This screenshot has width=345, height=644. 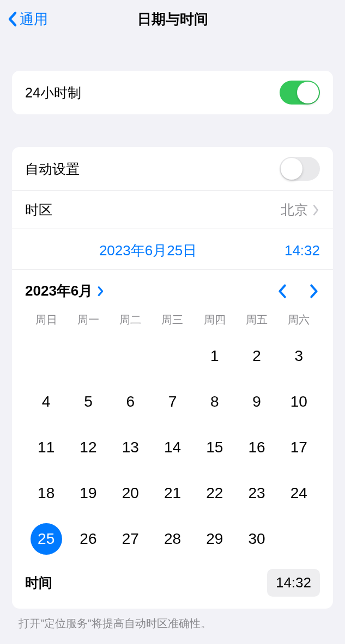 What do you see at coordinates (172, 587) in the screenshot?
I see `row-time: 时间 14:32` at bounding box center [172, 587].